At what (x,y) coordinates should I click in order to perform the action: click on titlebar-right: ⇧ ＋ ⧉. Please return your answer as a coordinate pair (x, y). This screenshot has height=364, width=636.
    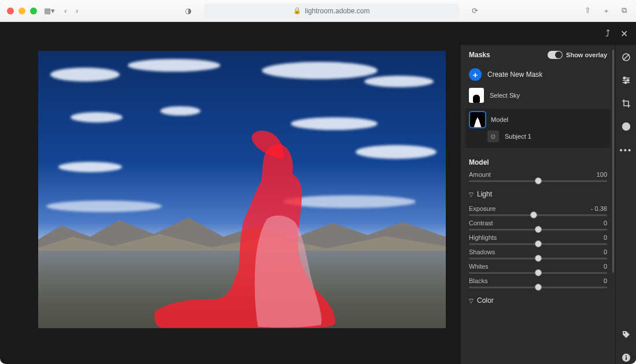
    Looking at the image, I should click on (606, 11).